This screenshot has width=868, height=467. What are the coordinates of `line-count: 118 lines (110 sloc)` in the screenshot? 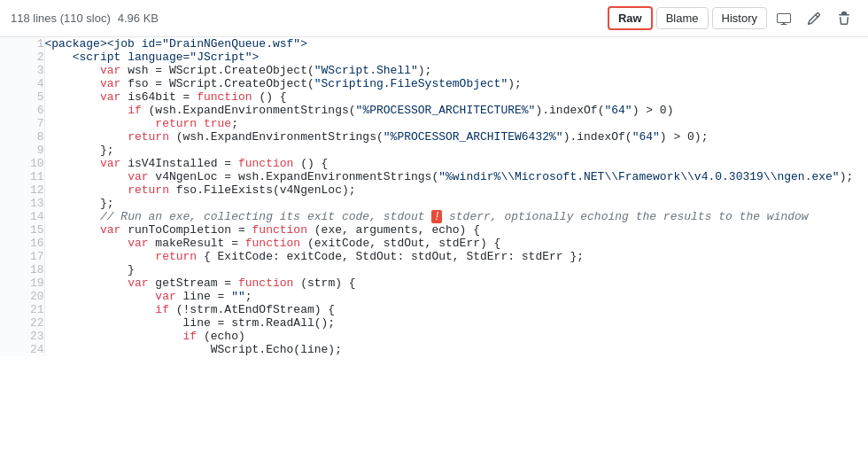 It's located at (60, 18).